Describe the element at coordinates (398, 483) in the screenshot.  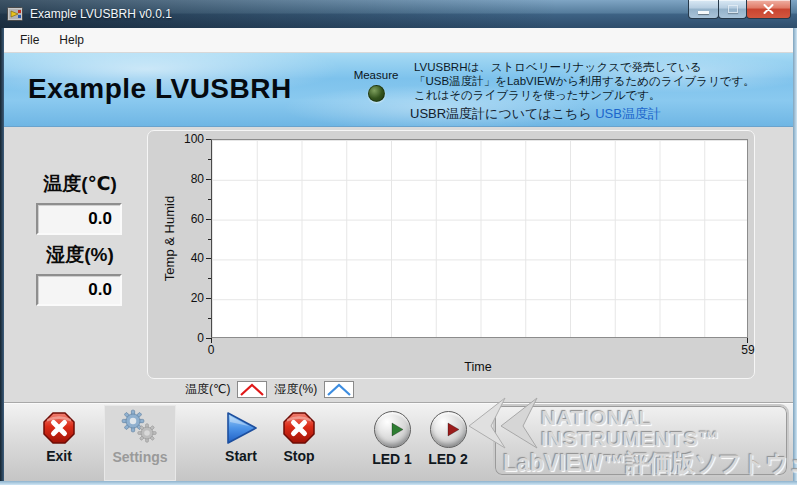
I see `window-frame-bottom` at that location.